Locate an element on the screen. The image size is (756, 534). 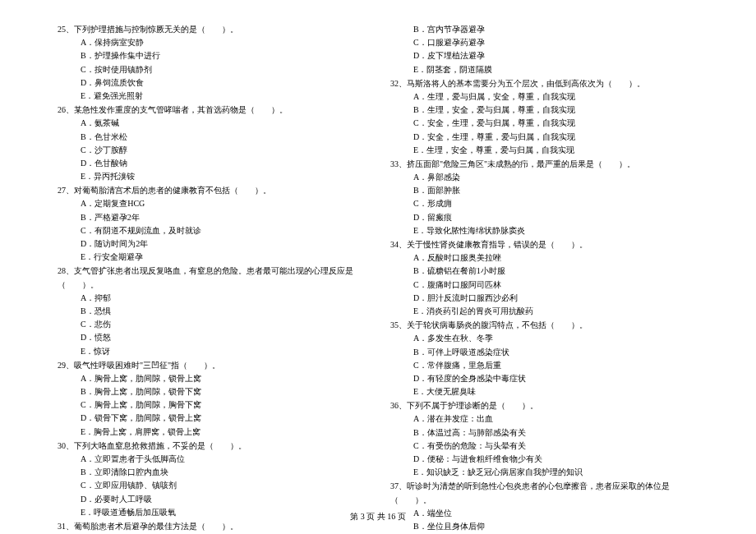
option: B．色甘米松 is located at coordinates (224, 137).